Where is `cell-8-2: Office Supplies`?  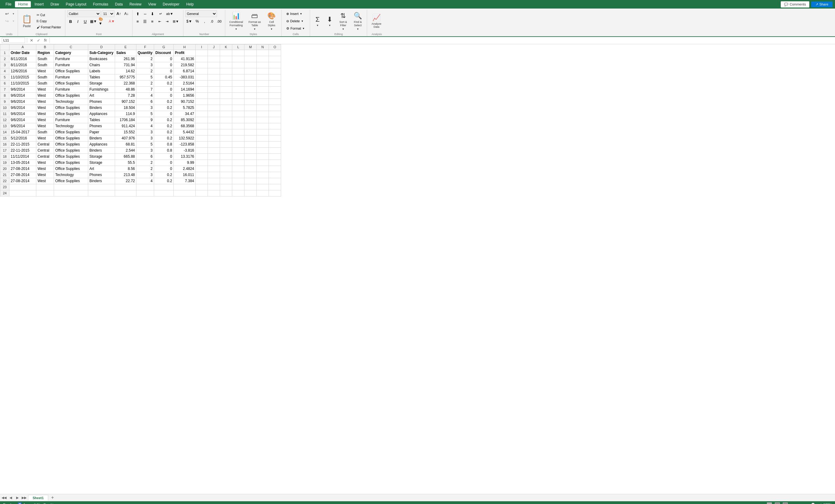
cell-8-2: Office Supplies is located at coordinates (71, 96).